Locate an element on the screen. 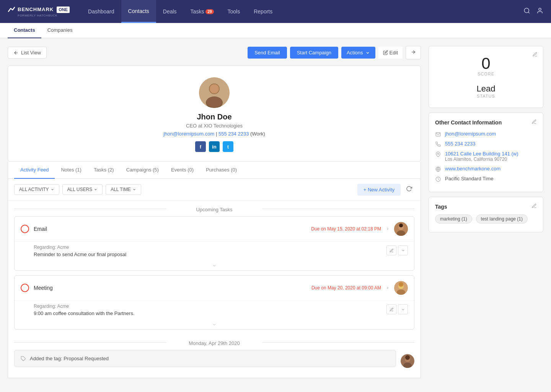  all-time-filter: ALL TIME is located at coordinates (123, 189).